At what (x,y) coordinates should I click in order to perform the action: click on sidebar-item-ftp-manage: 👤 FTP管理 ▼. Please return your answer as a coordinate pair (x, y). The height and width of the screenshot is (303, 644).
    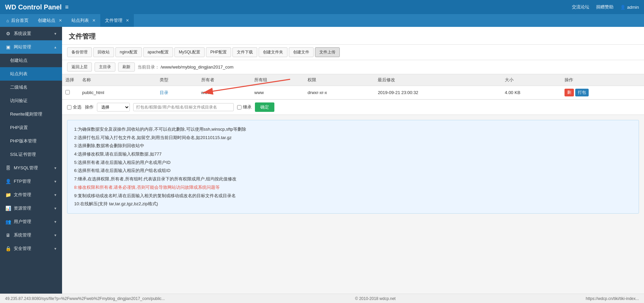
    Looking at the image, I should click on (31, 181).